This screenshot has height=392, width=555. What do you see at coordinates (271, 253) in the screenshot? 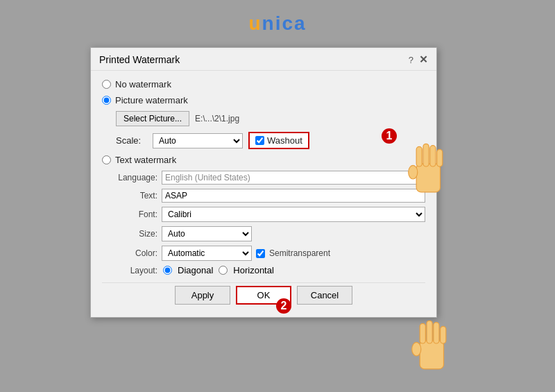
I see `color-row: Color: Automatic Semitransparent` at bounding box center [271, 253].